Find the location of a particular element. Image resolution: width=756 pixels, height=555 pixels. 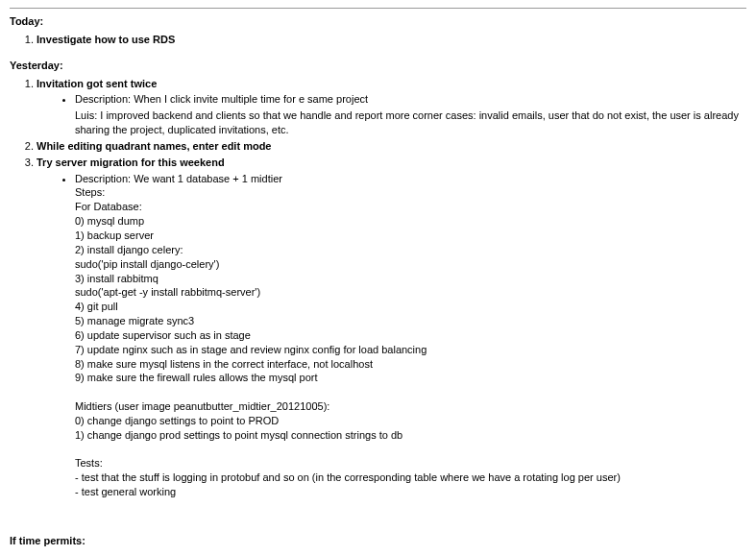

list-item: Investigate how to use RDS is located at coordinates (392, 40).